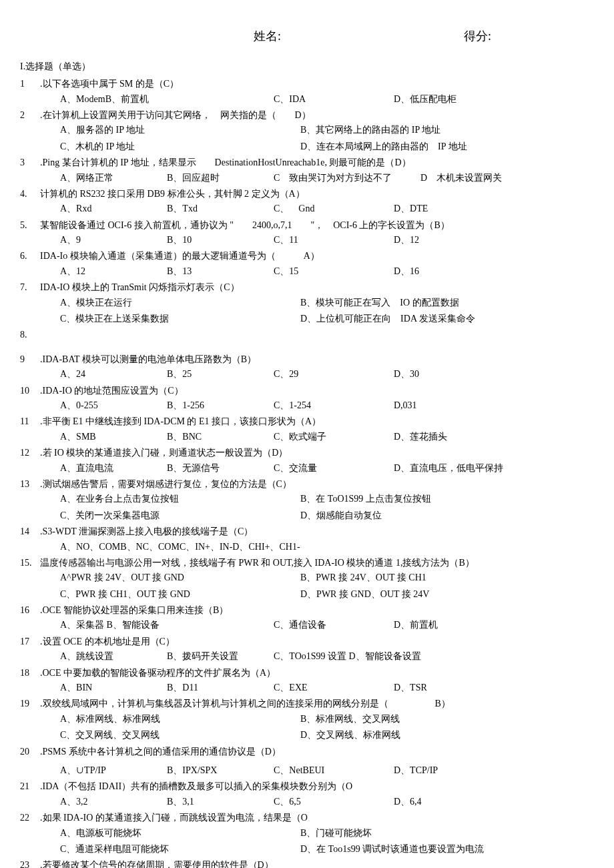 The image size is (614, 868). I want to click on q-num: 1, so click(30, 84).